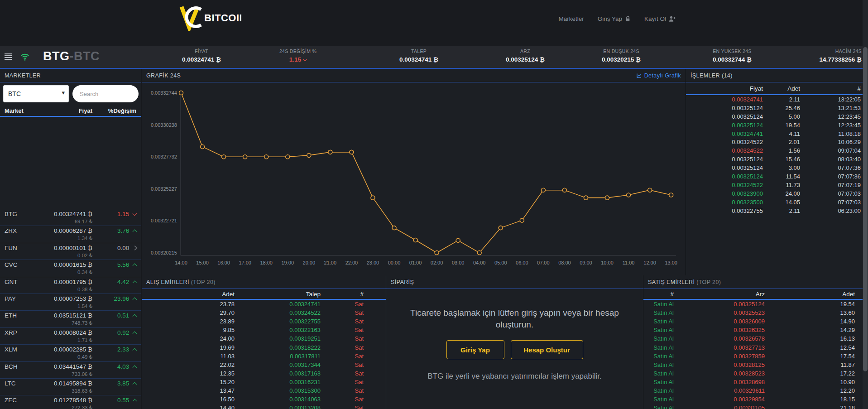  Describe the element at coordinates (525, 56) in the screenshot. I see `ticker-stat: ARZ0.00325124 ₿` at that location.